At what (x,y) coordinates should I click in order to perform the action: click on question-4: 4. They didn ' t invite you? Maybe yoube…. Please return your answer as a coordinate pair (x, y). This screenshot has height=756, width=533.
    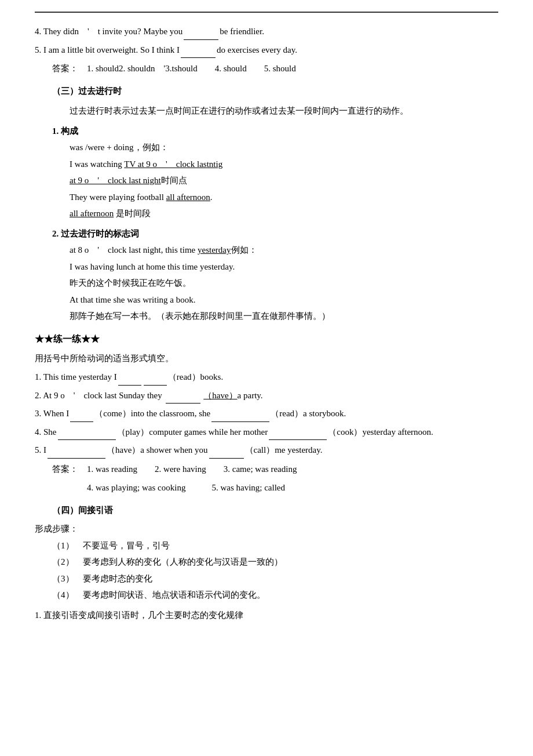
    Looking at the image, I should click on (266, 31).